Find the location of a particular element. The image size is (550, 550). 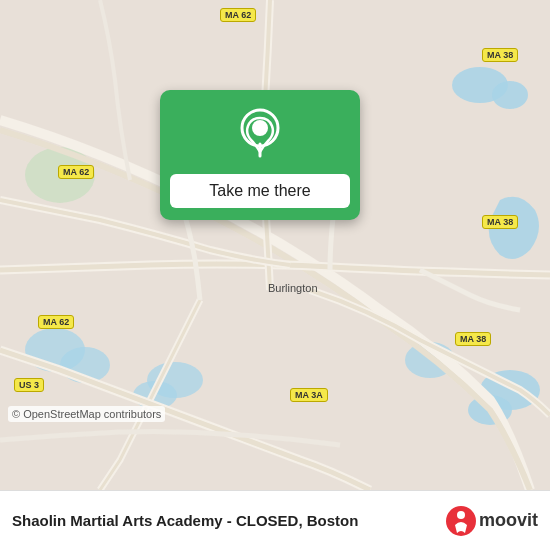

take-me-there-button: Take me there is located at coordinates (260, 191).